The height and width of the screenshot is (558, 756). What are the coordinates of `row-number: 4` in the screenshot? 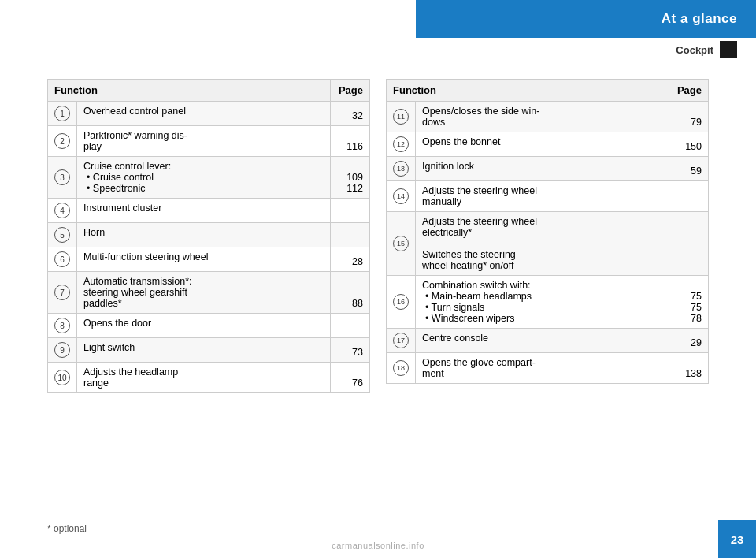 It's located at (63, 211).